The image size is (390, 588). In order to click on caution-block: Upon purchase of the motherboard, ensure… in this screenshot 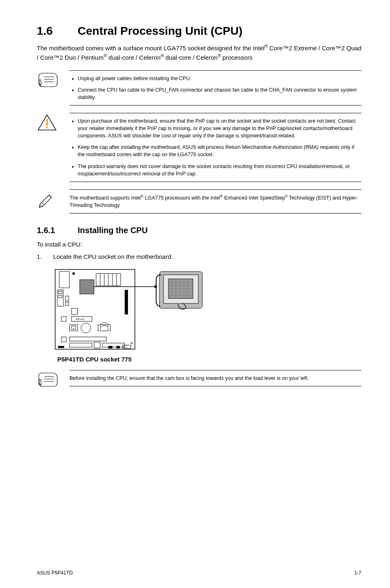, I will do `click(199, 147)`.